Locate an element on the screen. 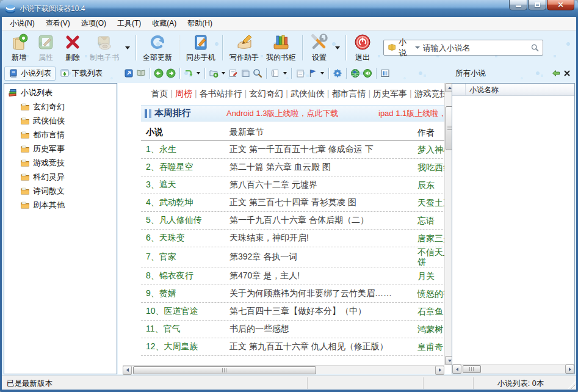 The height and width of the screenshot is (392, 578). update-all-button: 全部更新 is located at coordinates (157, 48).